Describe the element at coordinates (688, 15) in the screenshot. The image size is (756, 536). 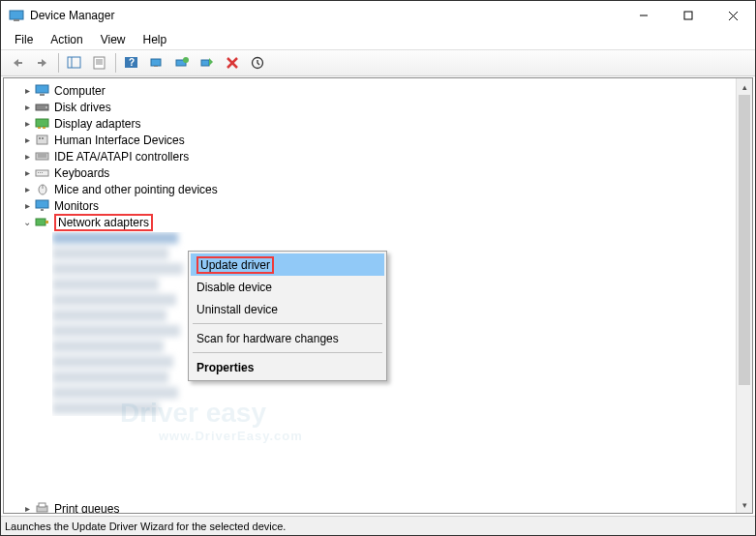
I see `maximize-button` at that location.